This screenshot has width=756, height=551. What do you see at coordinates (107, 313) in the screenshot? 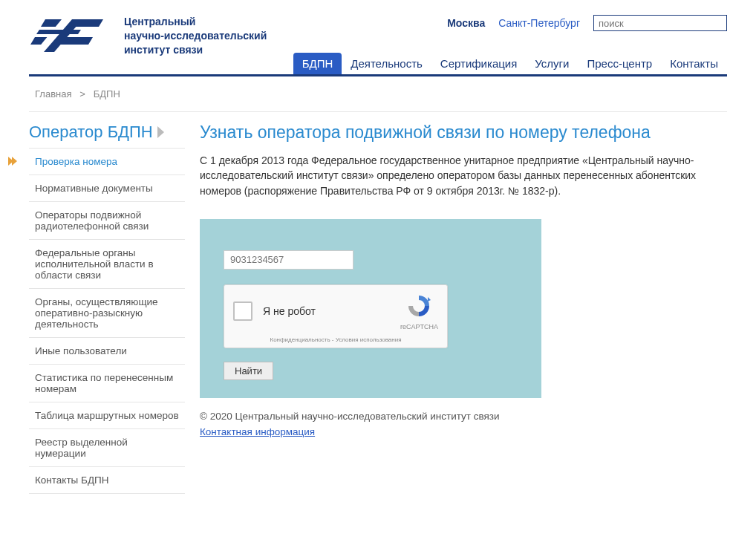
I see `sidebar-item-investigative-bodies: Органы, осуществляющие оперативно-разыск…` at bounding box center [107, 313].